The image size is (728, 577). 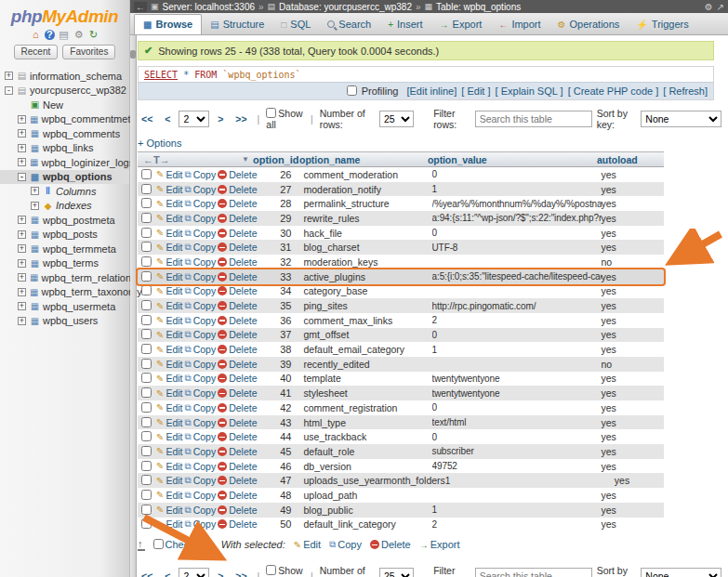 What do you see at coordinates (63, 35) in the screenshot?
I see `docs-icon: ▤` at bounding box center [63, 35].